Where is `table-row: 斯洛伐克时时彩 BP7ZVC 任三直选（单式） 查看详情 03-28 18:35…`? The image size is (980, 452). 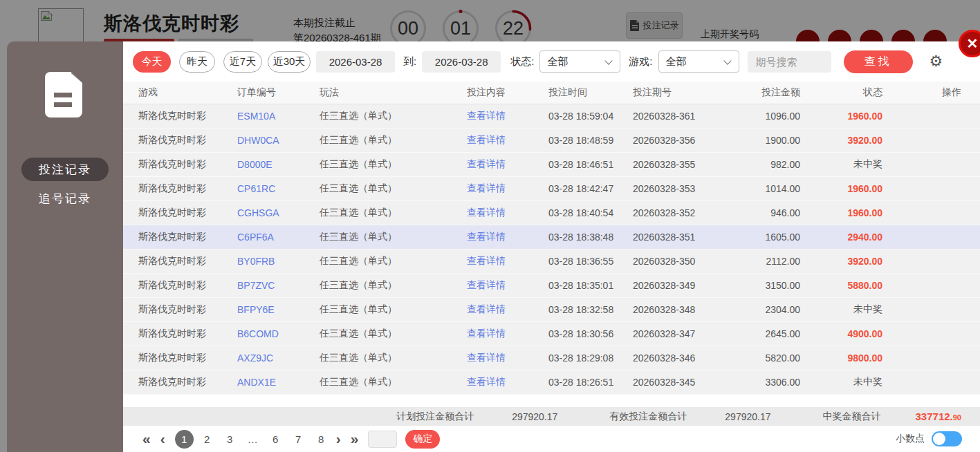 table-row: 斯洛伐克时时彩 BP7ZVC 任三直选（单式） 查看详情 03-28 18:35… is located at coordinates (552, 286).